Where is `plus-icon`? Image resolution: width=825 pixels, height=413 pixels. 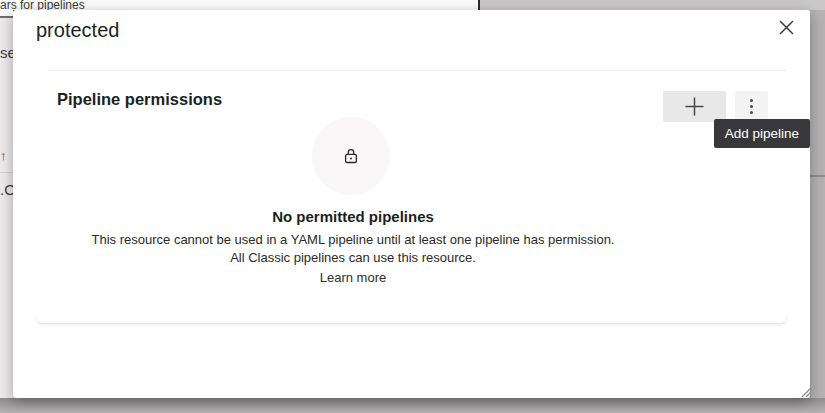
plus-icon is located at coordinates (694, 106).